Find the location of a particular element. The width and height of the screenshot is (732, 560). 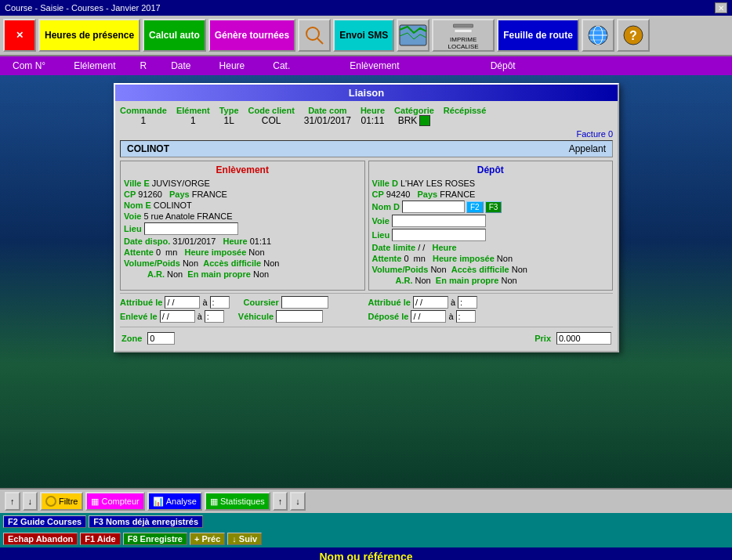

facture-label: Facture is located at coordinates (591, 134).